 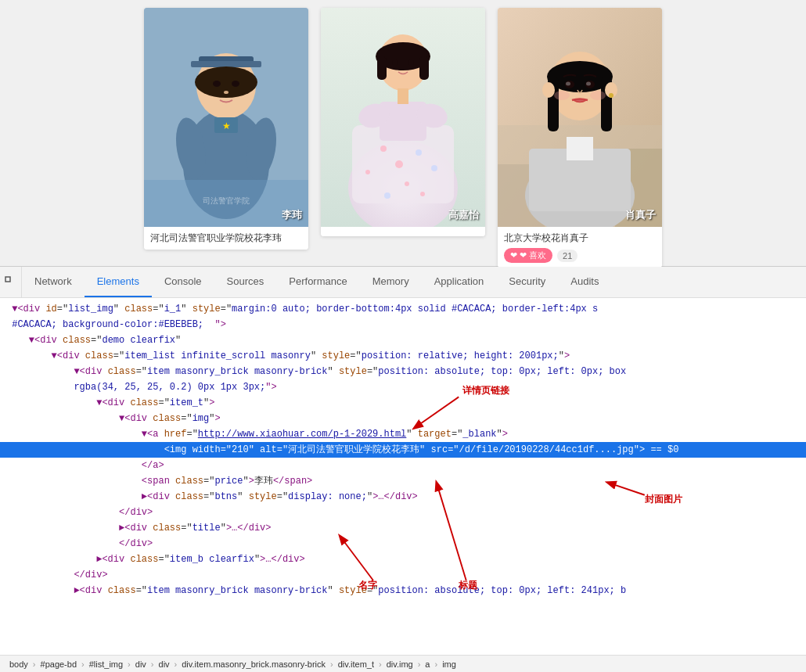 I want to click on breadcrumb-div1: div, so click(x=141, y=664).